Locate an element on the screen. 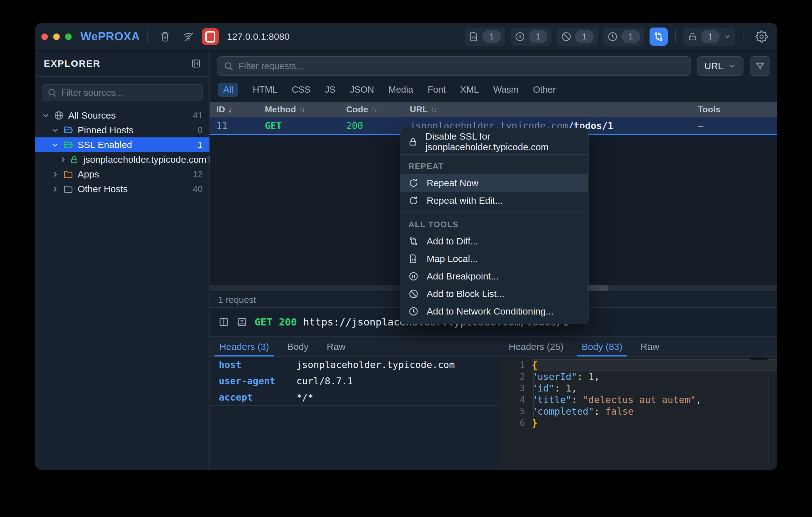  menu-item-repeat-now: Repeat Now is located at coordinates (494, 183).